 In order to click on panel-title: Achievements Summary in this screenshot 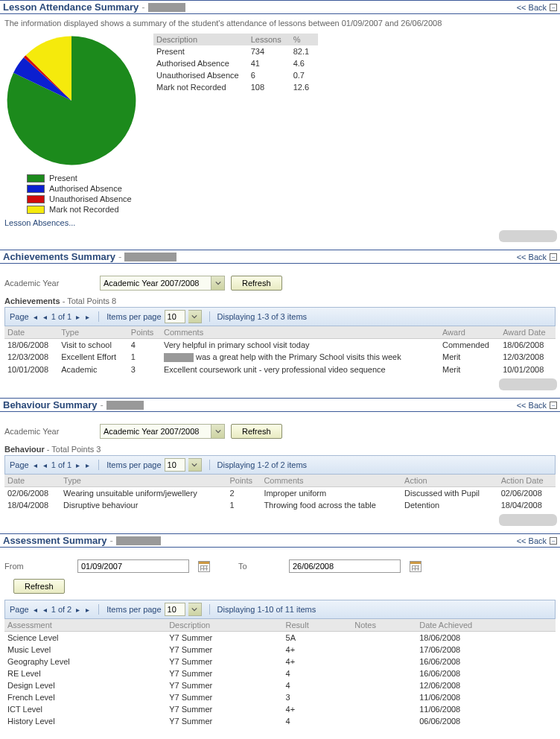, I will do `click(60, 256)`.